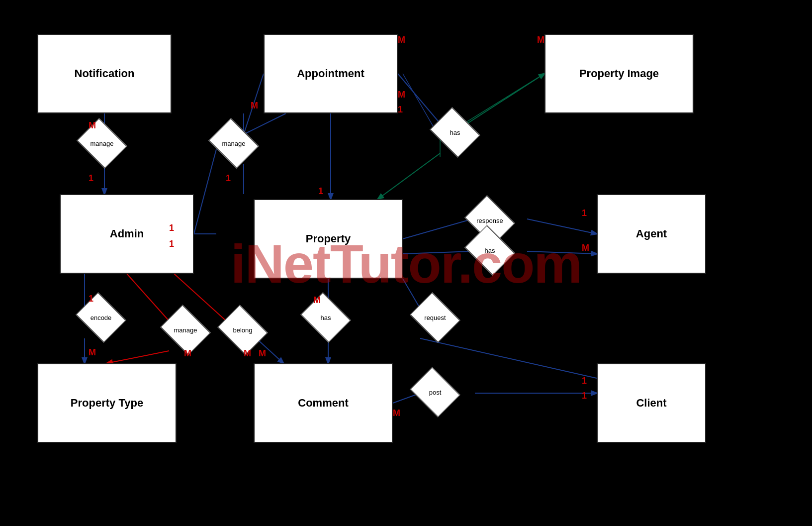 The height and width of the screenshot is (526, 812). Describe the element at coordinates (91, 299) in the screenshot. I see `card-1-encode-admin: 1` at that location.